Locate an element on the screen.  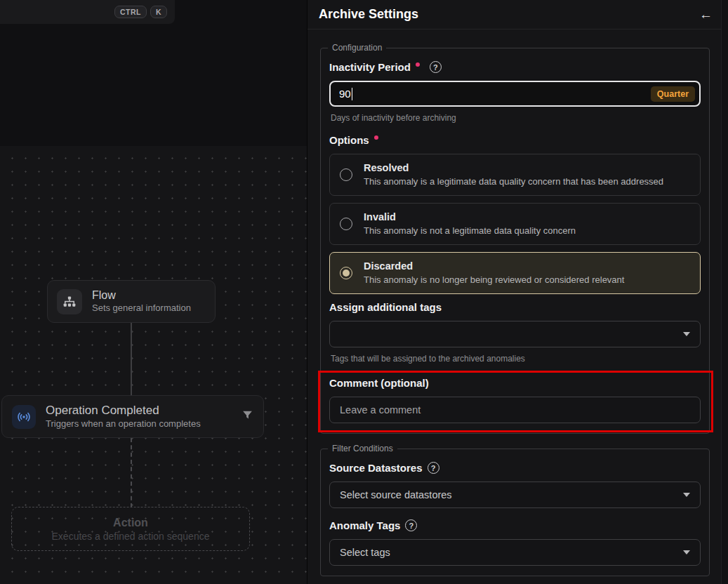
flow-node-title: Flow is located at coordinates (149, 296).